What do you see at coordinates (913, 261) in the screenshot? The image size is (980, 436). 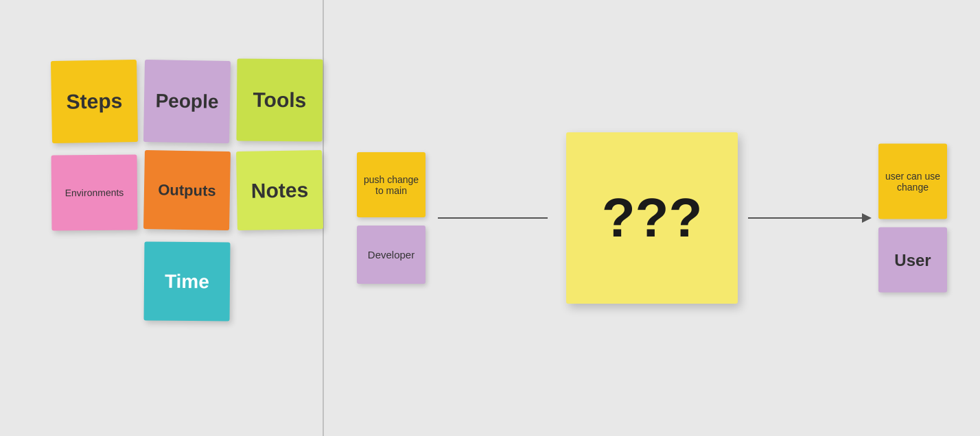 I see `sticky-user: User` at bounding box center [913, 261].